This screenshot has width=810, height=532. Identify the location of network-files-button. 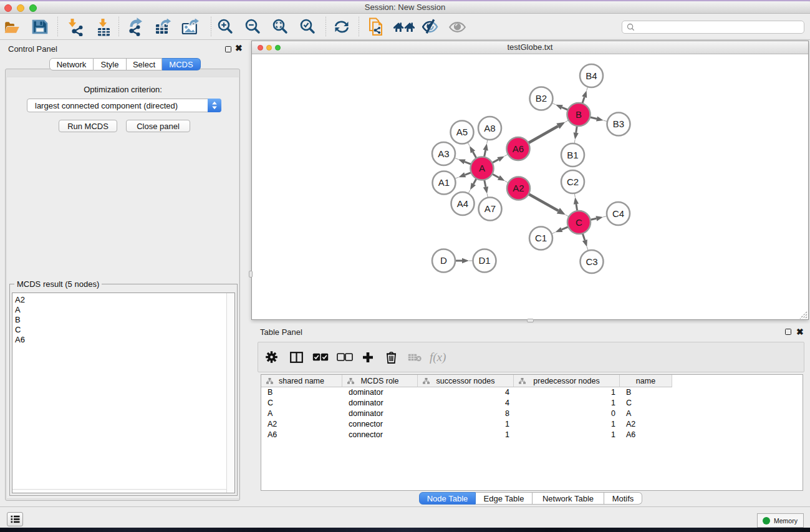
(377, 27).